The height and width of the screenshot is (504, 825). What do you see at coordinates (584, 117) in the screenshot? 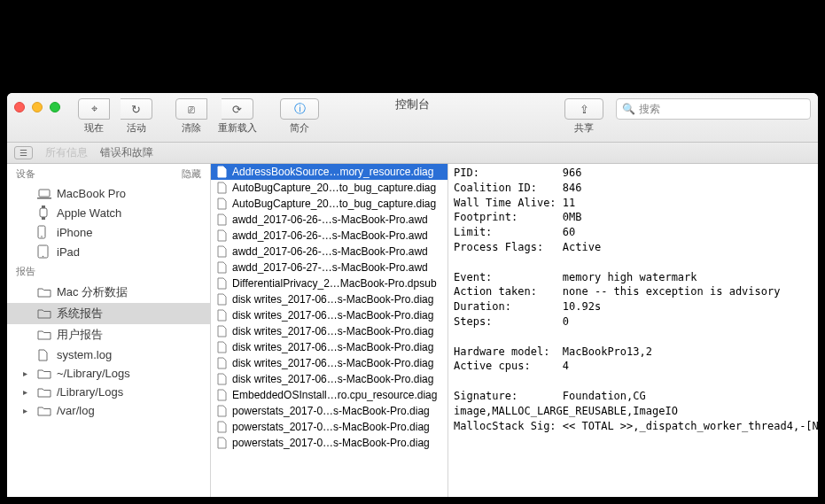
I see `share-button: ⇪ 共享` at bounding box center [584, 117].